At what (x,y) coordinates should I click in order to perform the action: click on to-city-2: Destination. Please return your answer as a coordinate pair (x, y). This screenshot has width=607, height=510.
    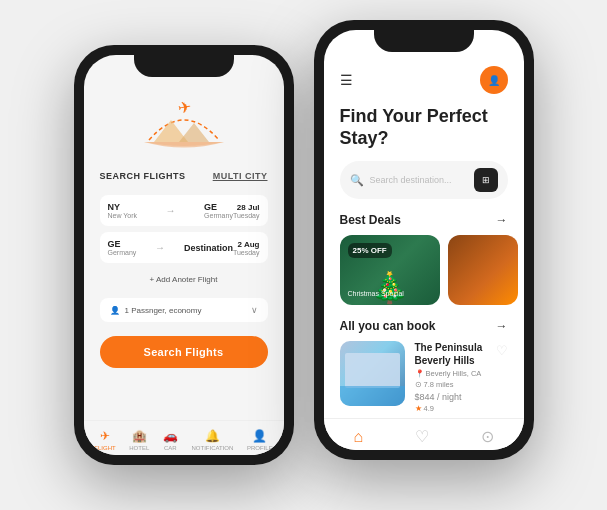
    Looking at the image, I should click on (208, 248).